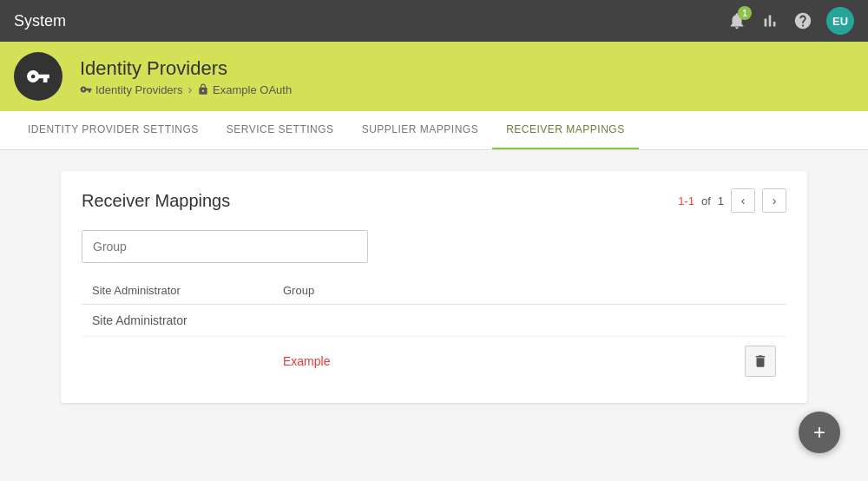  What do you see at coordinates (38, 76) in the screenshot?
I see `header-icon-circle` at bounding box center [38, 76].